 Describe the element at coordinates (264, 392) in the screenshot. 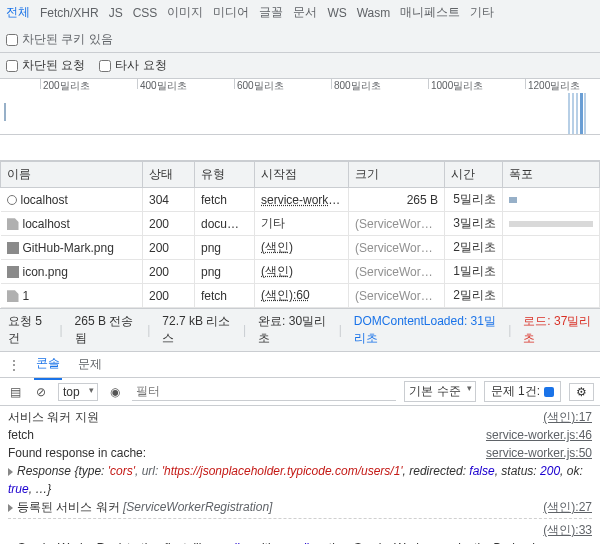

I see `console-filter-input` at that location.